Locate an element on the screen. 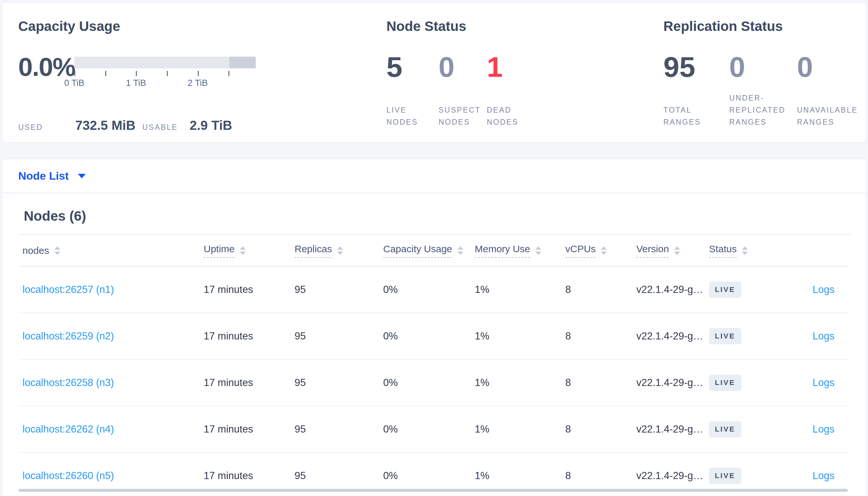 This screenshot has width=868, height=496. live-nodes-label: LIVE NODES is located at coordinates (408, 116).